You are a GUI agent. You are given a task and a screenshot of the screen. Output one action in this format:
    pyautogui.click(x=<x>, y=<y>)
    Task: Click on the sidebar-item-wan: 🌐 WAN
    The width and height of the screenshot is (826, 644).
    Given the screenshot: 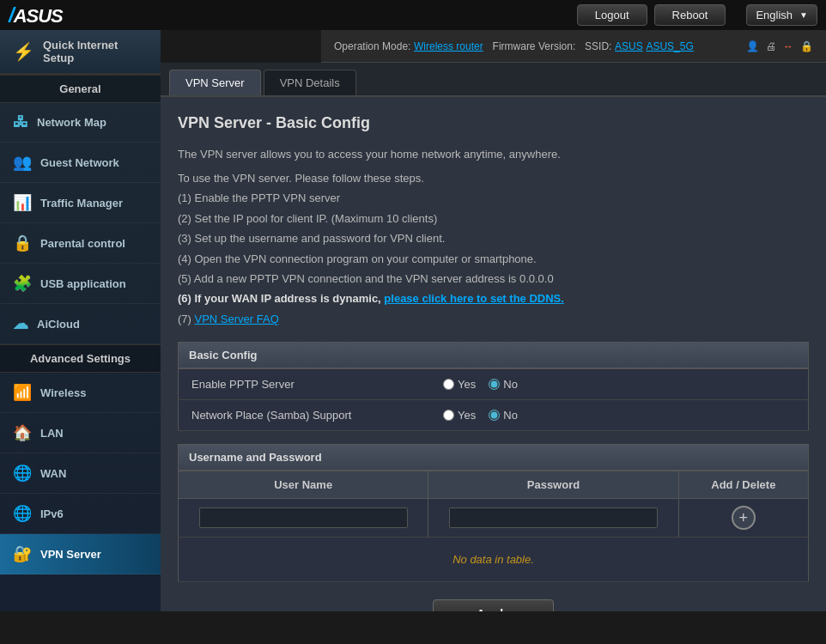 What is the action you would take?
    pyautogui.click(x=81, y=474)
    